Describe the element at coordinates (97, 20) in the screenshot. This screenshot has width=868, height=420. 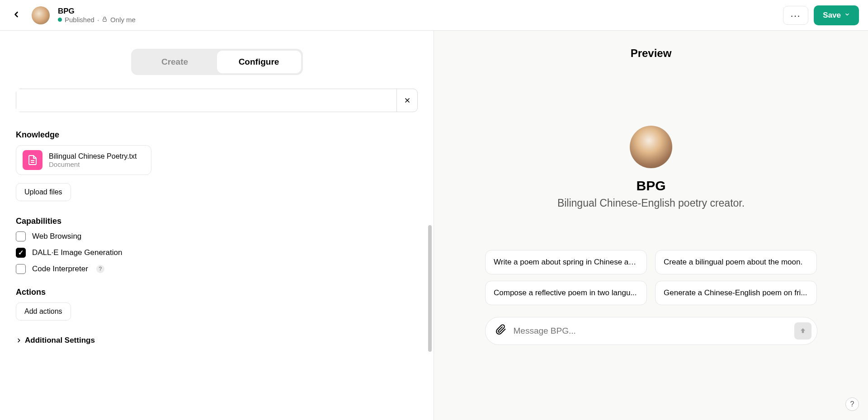
I see `gpt-meta: Published · Only me` at that location.